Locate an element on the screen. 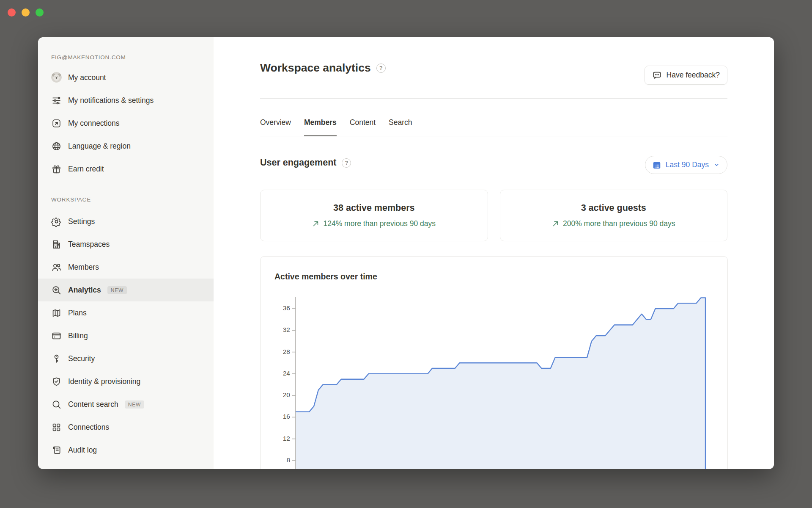 The height and width of the screenshot is (508, 812). sidebar-item-label: Analytics is located at coordinates (85, 290).